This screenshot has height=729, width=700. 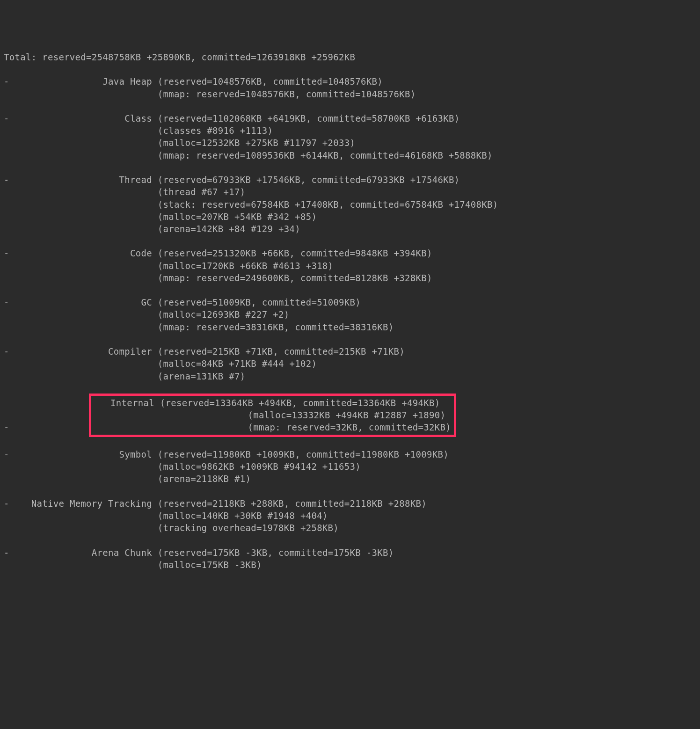 I want to click on section-label-nmt: Native Memory Tracking, so click(x=92, y=503).